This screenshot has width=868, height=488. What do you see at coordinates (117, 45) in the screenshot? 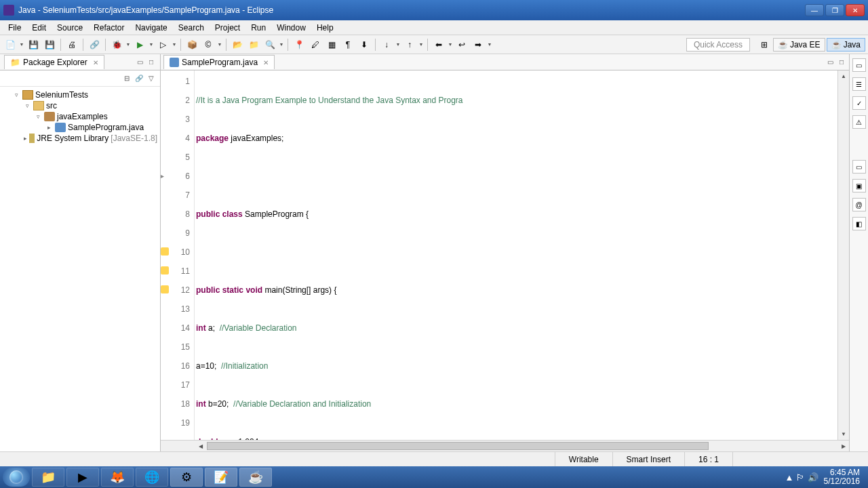
I see `debug-button: 🐞` at bounding box center [117, 45].